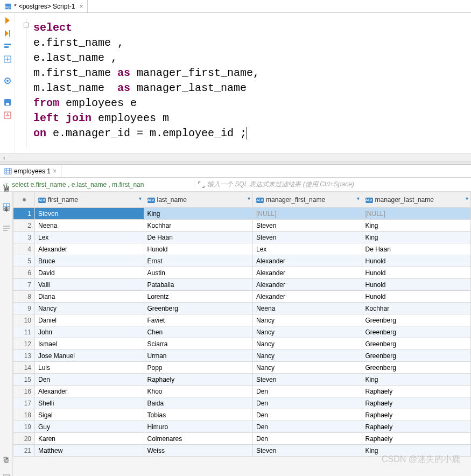  What do you see at coordinates (242, 380) in the screenshot?
I see `table-row: 15DenRaphaelyStevenKing` at bounding box center [242, 380].